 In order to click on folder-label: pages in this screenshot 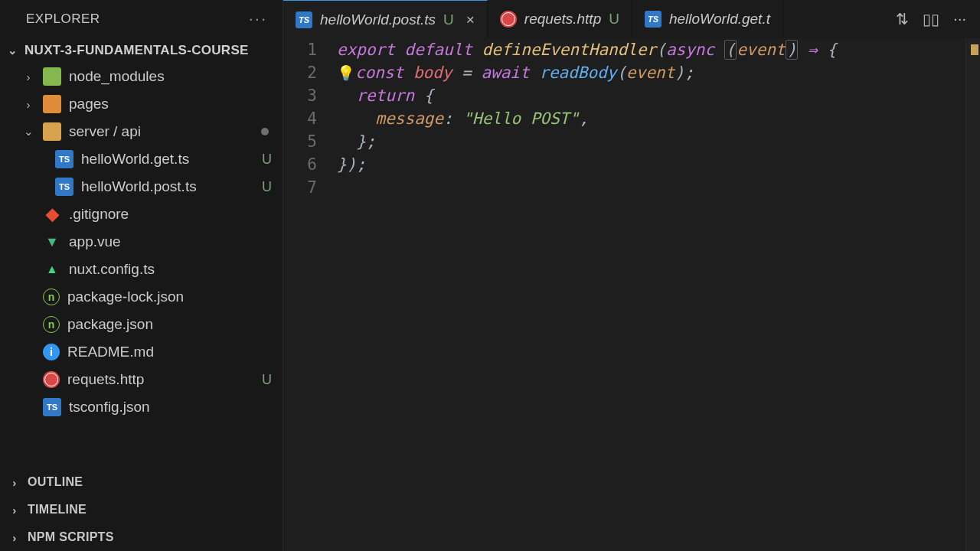, I will do `click(89, 104)`.